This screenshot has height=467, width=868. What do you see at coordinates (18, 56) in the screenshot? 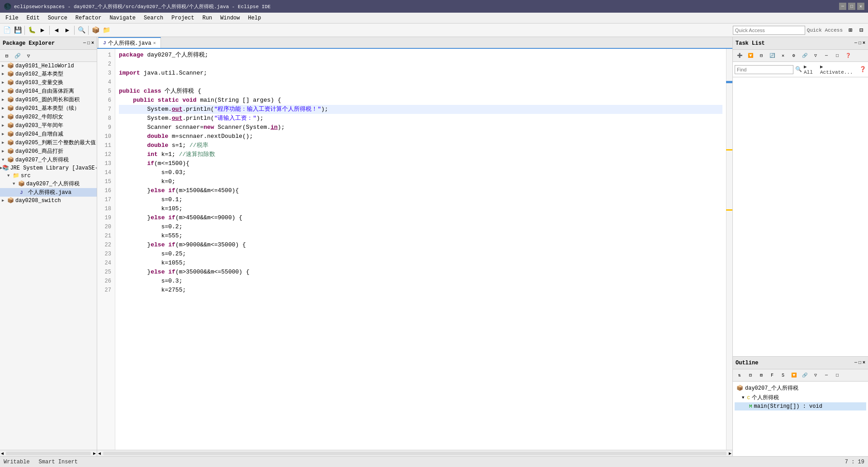
I see `pe-link-editor: 🔗` at bounding box center [18, 56].